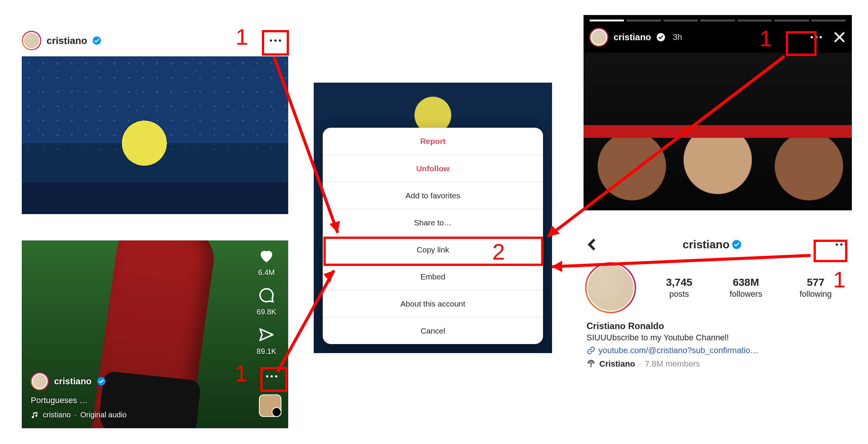 This screenshot has width=868, height=444. I want to click on profile-followers-label: followers, so click(746, 294).